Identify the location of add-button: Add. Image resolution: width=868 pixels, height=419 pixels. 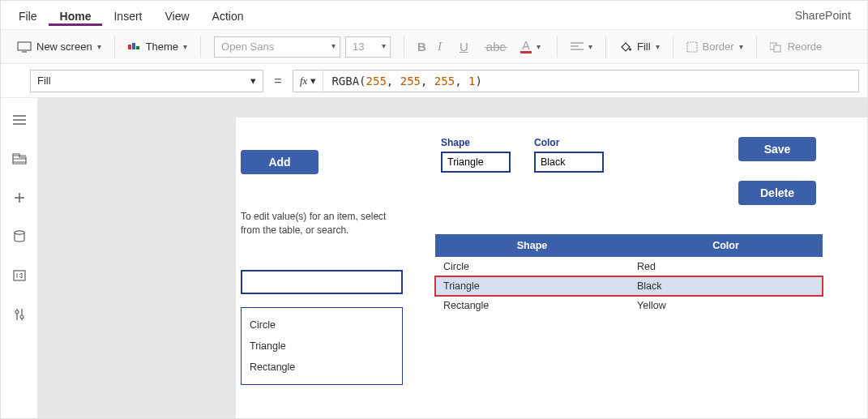
(280, 162).